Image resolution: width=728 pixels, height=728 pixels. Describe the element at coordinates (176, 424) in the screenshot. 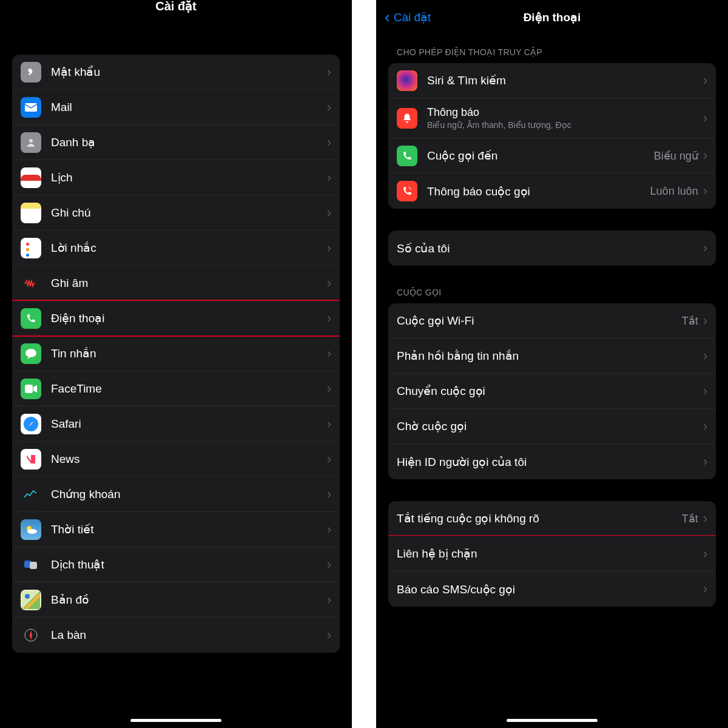

I see `settings-row-safari: Safari ›` at that location.